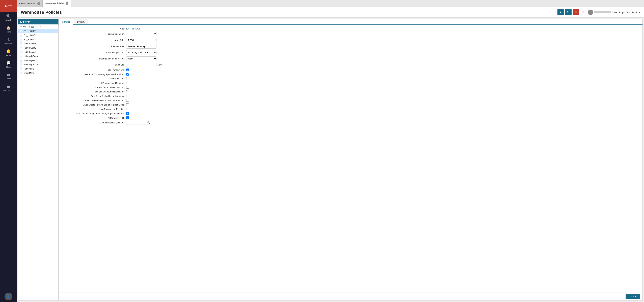 Image resolution: width=644 pixels, height=302 pixels. What do you see at coordinates (350, 70) in the screenshot?
I see `form-row-hold-transactions: Hold Transactions:` at bounding box center [350, 70].